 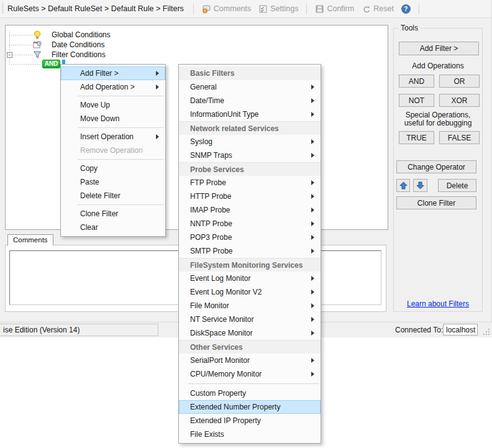 What do you see at coordinates (438, 304) in the screenshot?
I see `learn-about-filters-link: Learn about Filters` at bounding box center [438, 304].